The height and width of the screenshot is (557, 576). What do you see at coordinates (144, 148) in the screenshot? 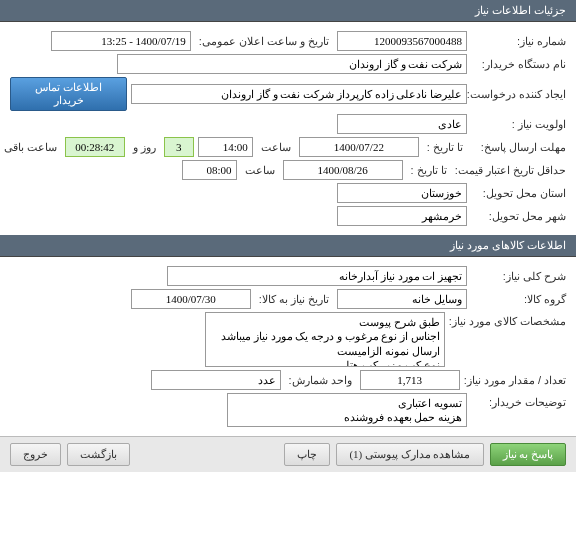
I see `days-and-label: روز و` at bounding box center [144, 148].